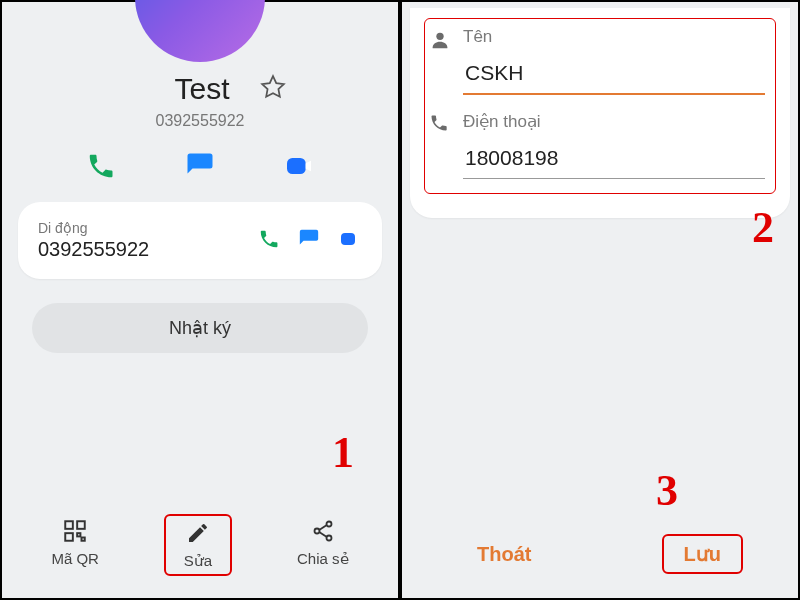  What do you see at coordinates (446, 41) in the screenshot?
I see `person-icon` at bounding box center [446, 41].